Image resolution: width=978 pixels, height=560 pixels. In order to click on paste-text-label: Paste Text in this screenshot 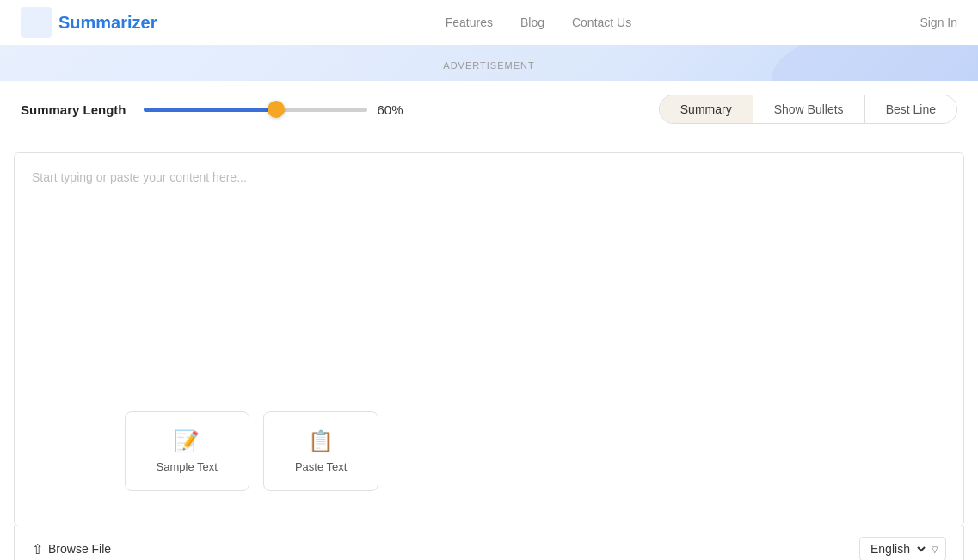, I will do `click(321, 466)`.